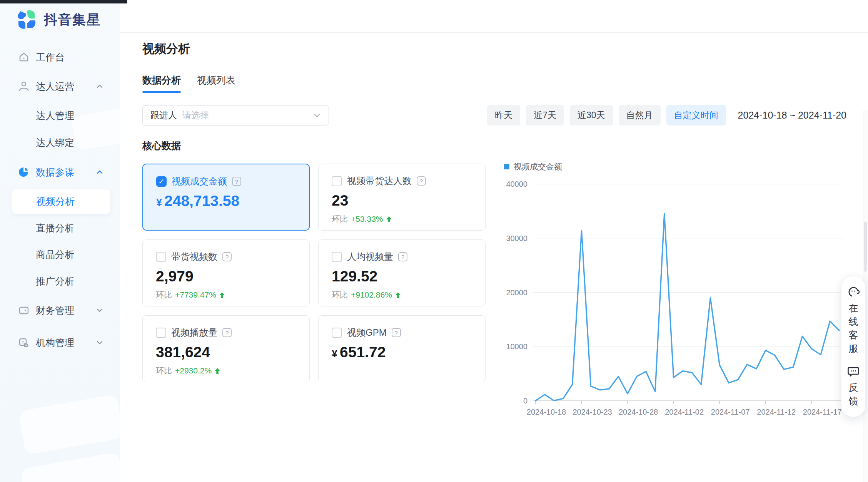  What do you see at coordinates (162, 80) in the screenshot?
I see `tab-label: 数据分析` at bounding box center [162, 80].